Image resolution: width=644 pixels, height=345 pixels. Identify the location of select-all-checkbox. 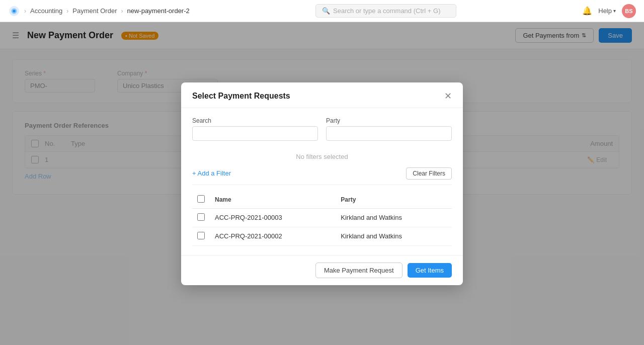
(201, 199).